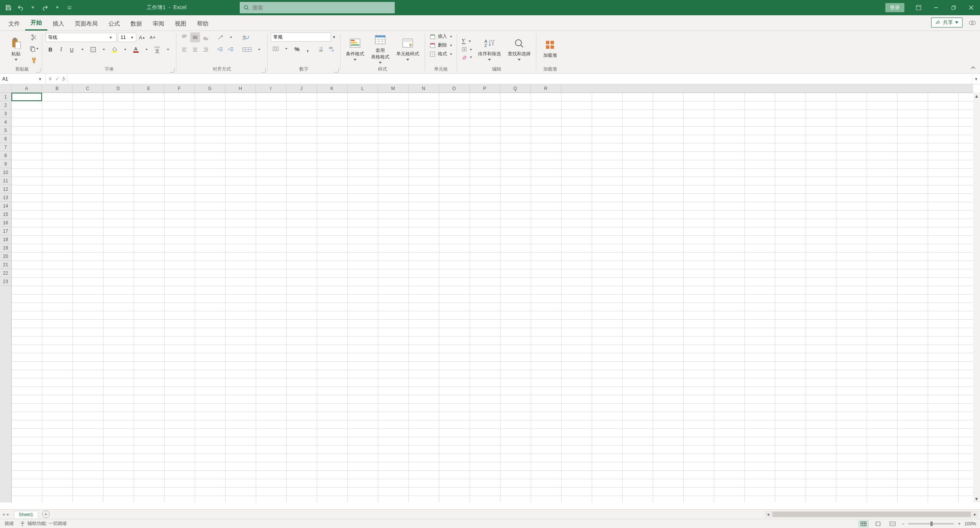  Describe the element at coordinates (317, 8) in the screenshot. I see `tell-me-search` at that location.